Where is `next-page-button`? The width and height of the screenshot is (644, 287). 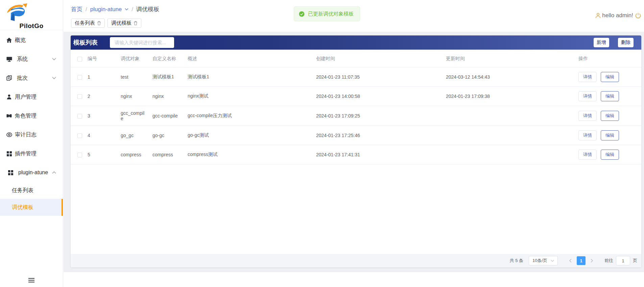
next-page-button is located at coordinates (592, 261).